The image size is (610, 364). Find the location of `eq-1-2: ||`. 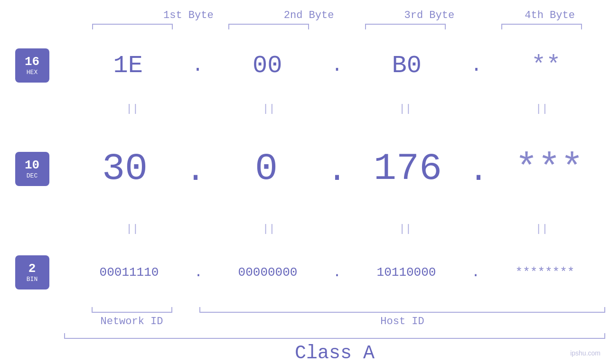

eq-1-2: || is located at coordinates (269, 109).